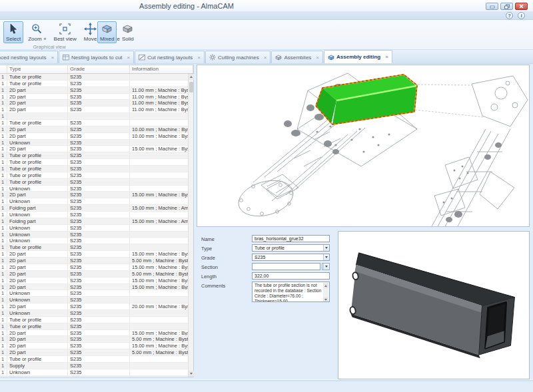  What do you see at coordinates (509, 16) in the screenshot?
I see `help-button: ?` at bounding box center [509, 16].